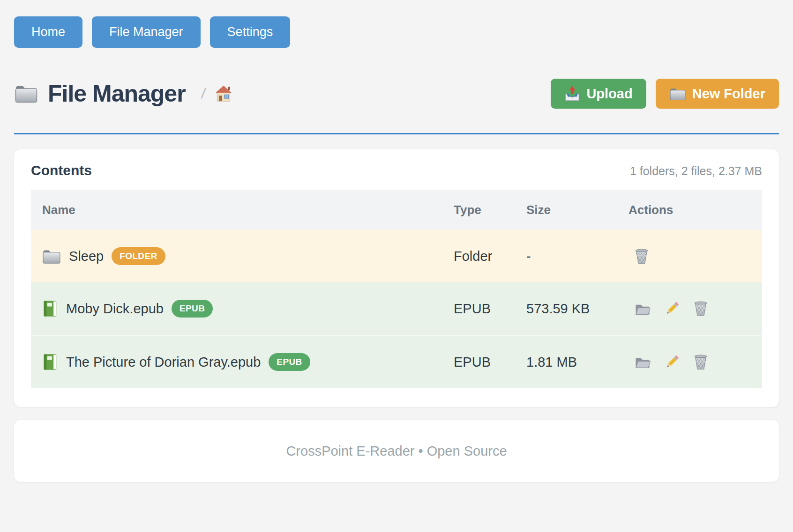  Describe the element at coordinates (224, 94) in the screenshot. I see `home-icon` at that location.